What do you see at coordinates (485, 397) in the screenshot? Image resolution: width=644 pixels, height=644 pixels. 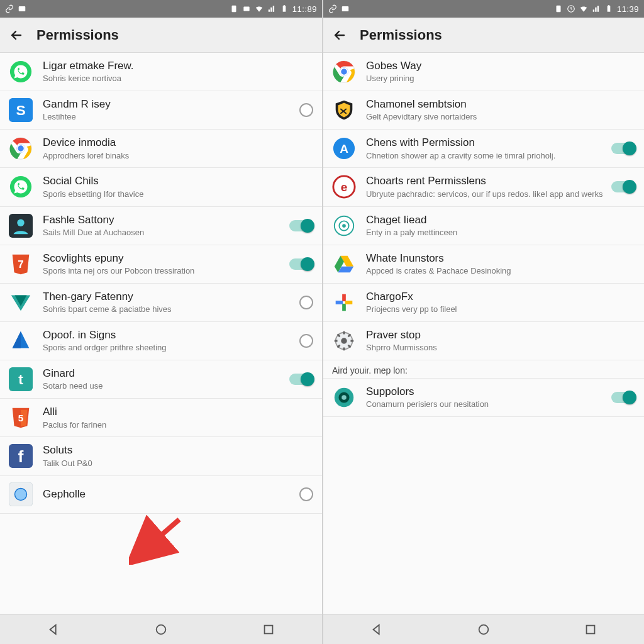 I see `list-item-text: SuppolorsConamurn perisiers our nesitati…` at bounding box center [485, 397].